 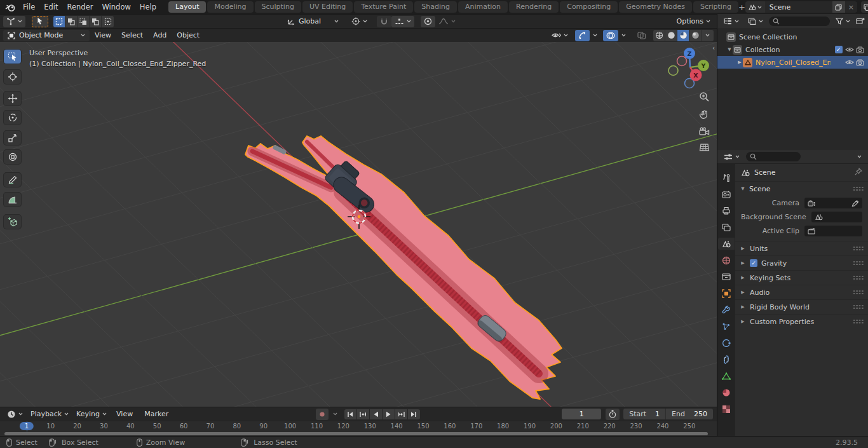 I want to click on hide-eye-toggle, so click(x=849, y=62).